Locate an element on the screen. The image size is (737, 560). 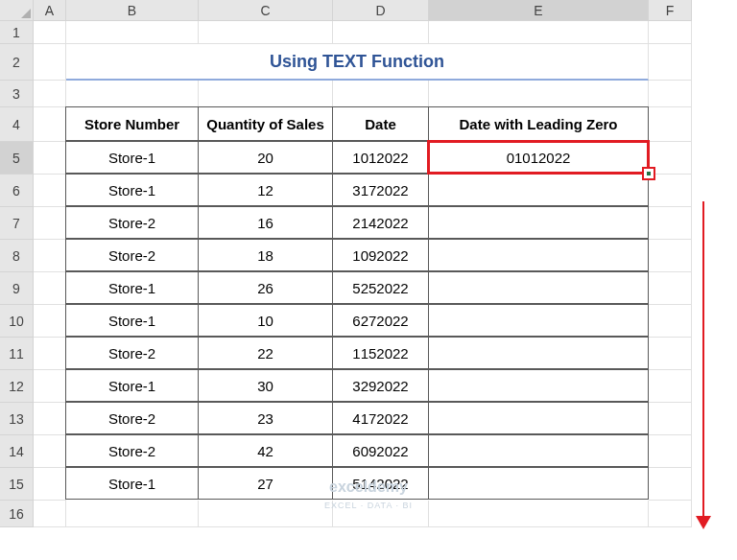
cell-F2 is located at coordinates (670, 62).